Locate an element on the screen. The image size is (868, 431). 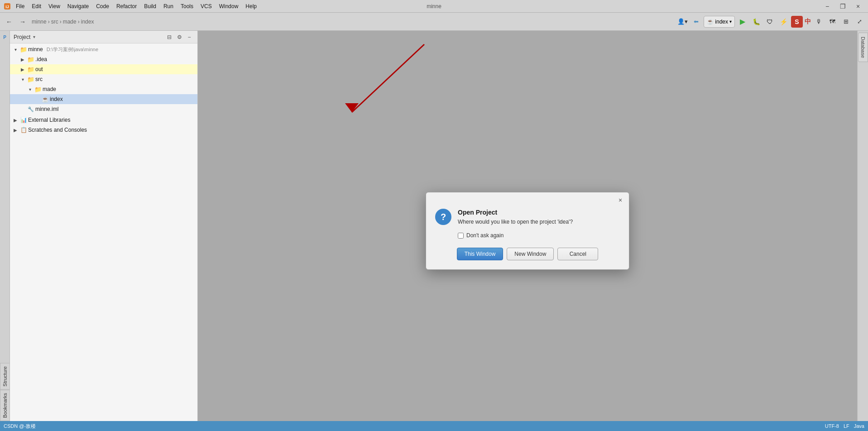
cancel-button: Cancel is located at coordinates (578, 254).